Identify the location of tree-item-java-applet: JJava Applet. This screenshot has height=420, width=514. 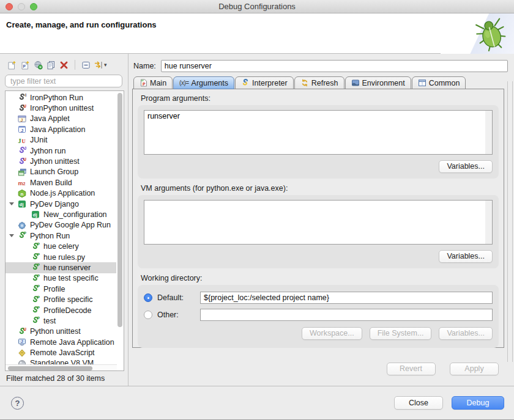
(61, 119).